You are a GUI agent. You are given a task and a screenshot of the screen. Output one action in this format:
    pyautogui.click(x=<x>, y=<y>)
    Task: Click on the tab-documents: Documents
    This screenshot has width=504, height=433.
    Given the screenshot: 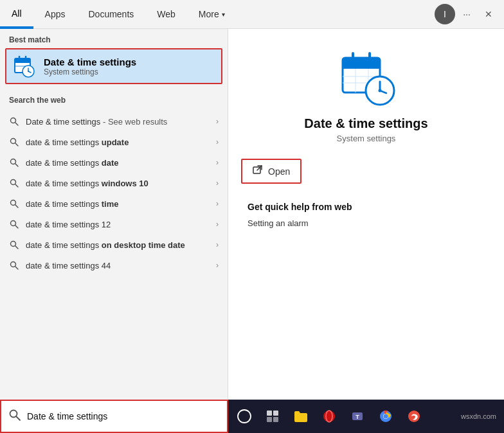 What is the action you would take?
    pyautogui.click(x=111, y=14)
    